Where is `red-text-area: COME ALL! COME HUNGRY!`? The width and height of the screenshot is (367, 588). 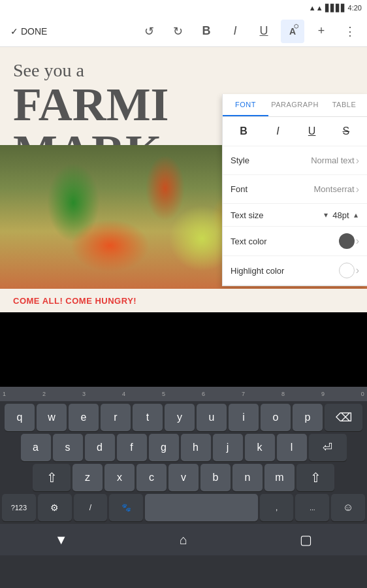 red-text-area: COME ALL! COME HUNGRY! is located at coordinates (184, 301).